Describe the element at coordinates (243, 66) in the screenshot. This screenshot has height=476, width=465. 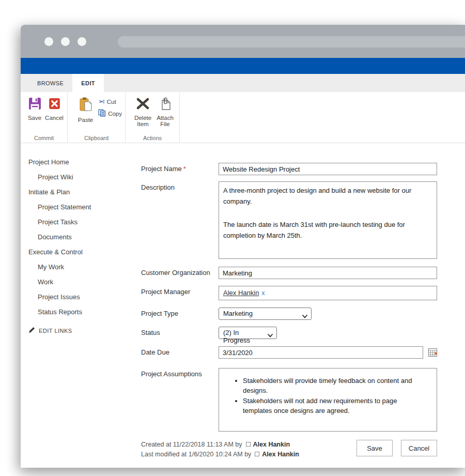
I see `suite-bar` at that location.